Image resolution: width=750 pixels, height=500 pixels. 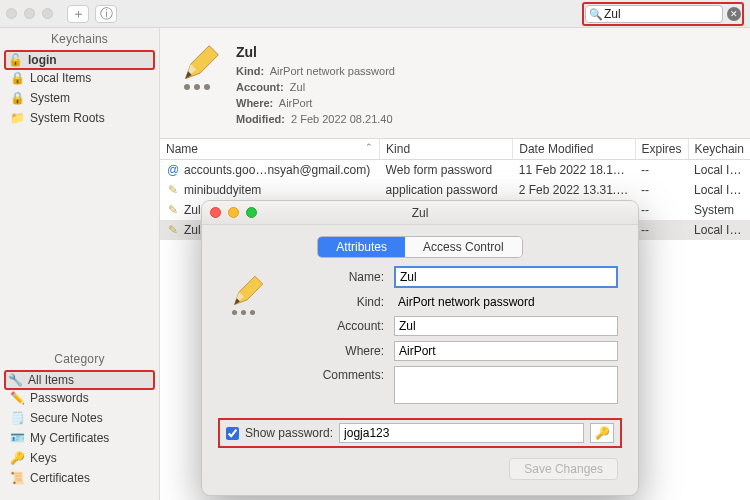 I want to click on info-button: ⓘ, so click(x=106, y=14).